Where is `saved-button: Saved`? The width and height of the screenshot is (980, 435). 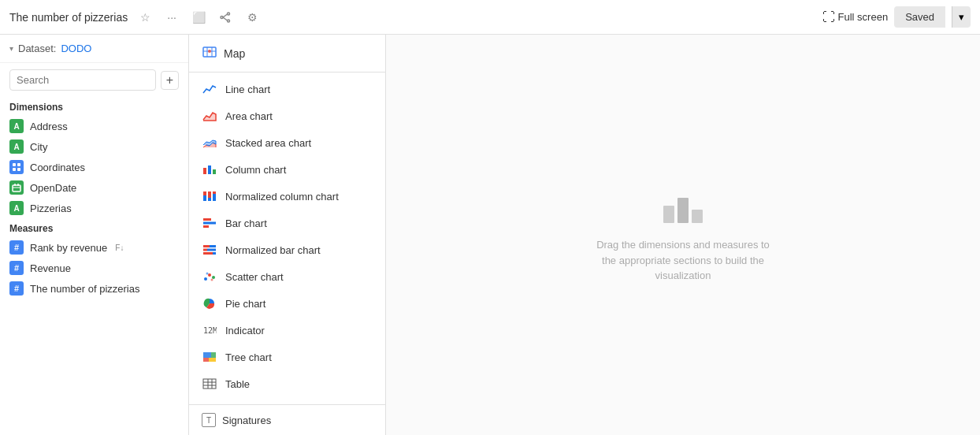 saved-button: Saved is located at coordinates (920, 17).